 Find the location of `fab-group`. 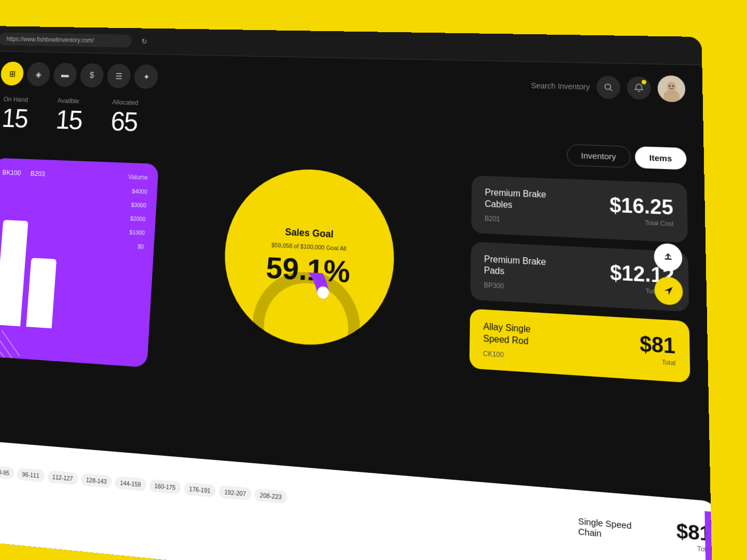

fab-group is located at coordinates (668, 274).